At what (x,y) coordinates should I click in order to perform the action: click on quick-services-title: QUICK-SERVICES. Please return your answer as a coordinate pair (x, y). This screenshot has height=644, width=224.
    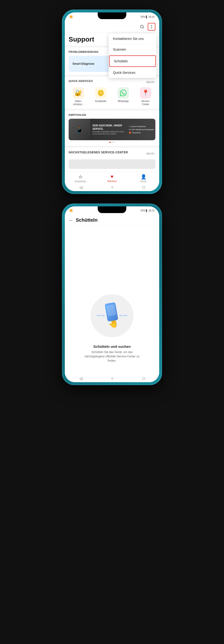
    Looking at the image, I should click on (81, 81).